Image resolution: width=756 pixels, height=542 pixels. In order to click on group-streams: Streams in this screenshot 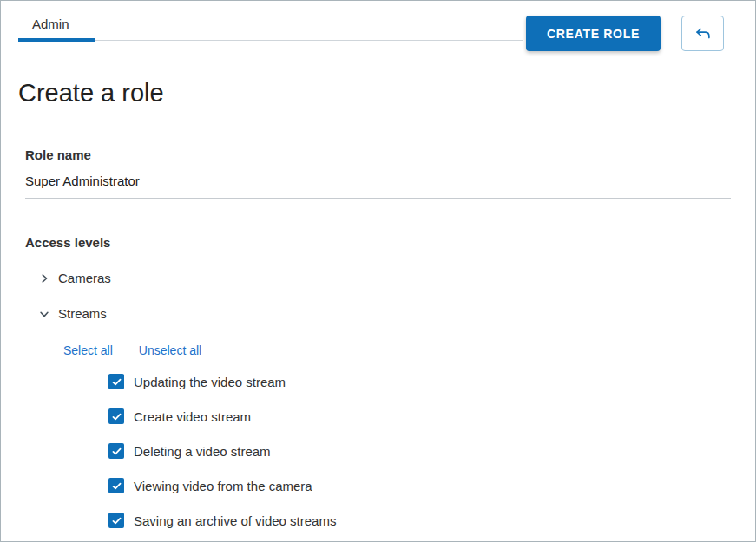, I will do `click(378, 314)`.